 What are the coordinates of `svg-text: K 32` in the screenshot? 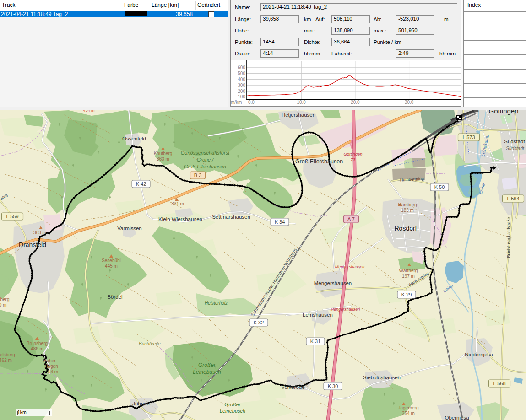 It's located at (259, 323).